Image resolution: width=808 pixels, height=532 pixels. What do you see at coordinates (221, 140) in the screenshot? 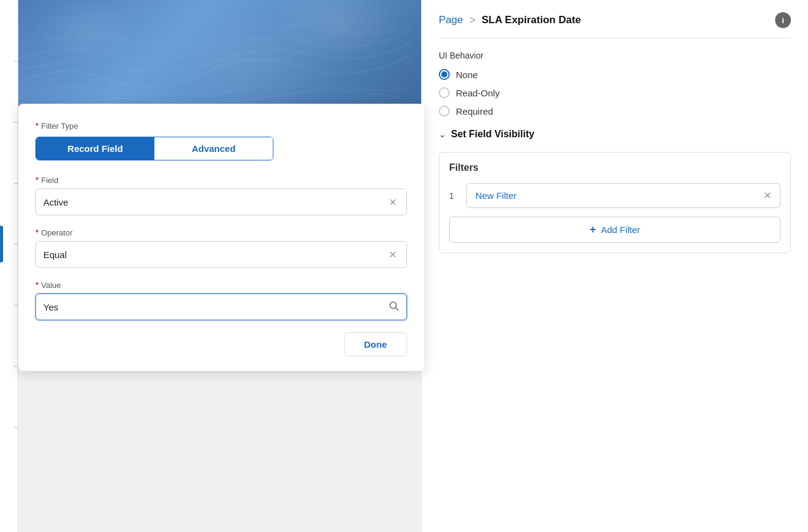
I see `filter-type-group: * Filter Type Record Field Advanced` at bounding box center [221, 140].